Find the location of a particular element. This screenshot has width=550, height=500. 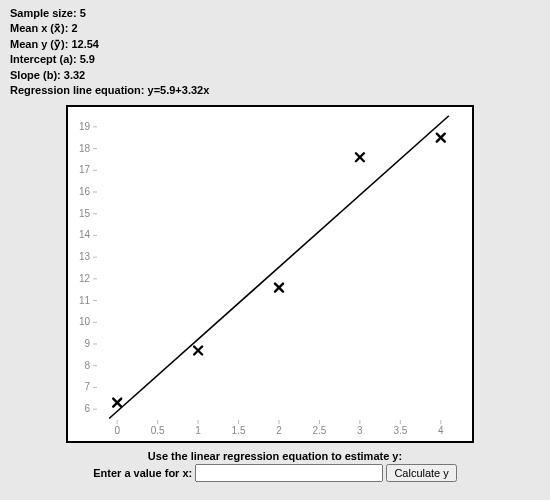

svg-text: 2 is located at coordinates (279, 430).